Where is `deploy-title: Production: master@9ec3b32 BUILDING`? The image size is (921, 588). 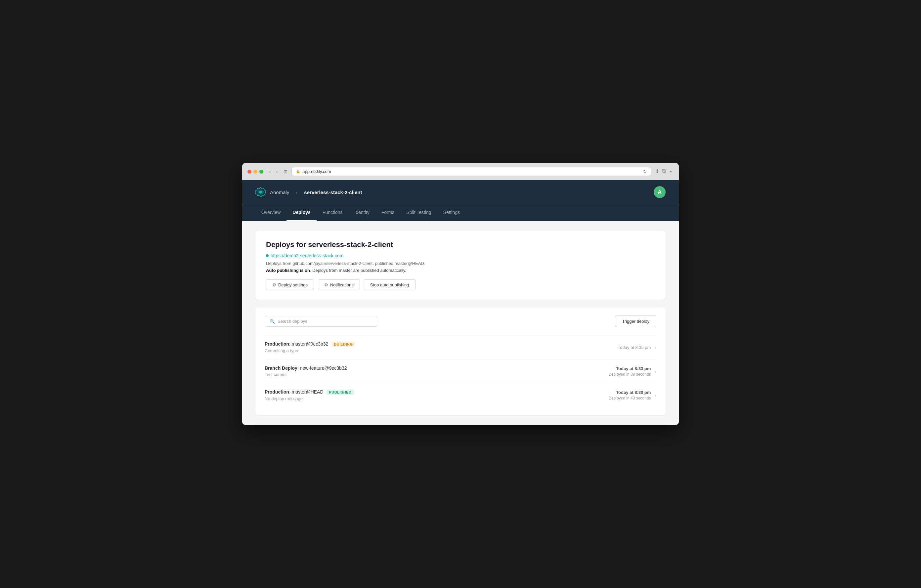
deploy-title: Production: master@9ec3b32 BUILDING is located at coordinates (310, 344).